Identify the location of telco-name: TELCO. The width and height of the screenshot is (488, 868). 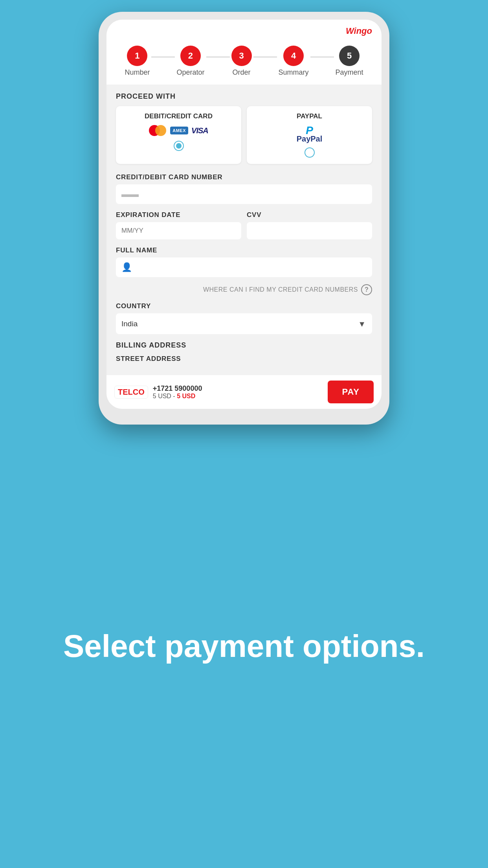
(131, 392).